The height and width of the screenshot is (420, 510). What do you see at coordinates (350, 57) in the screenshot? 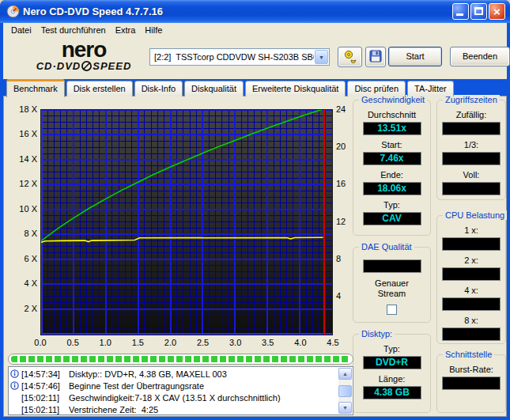
I see `eject-disc-icon` at bounding box center [350, 57].